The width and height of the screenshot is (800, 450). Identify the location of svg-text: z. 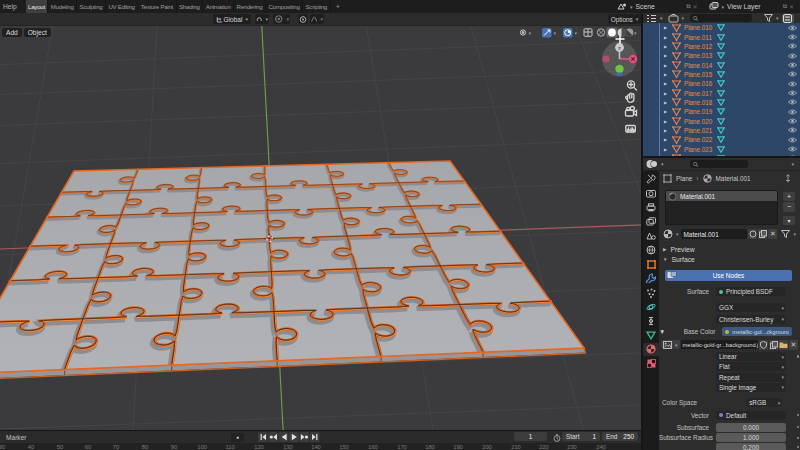
(620, 48).